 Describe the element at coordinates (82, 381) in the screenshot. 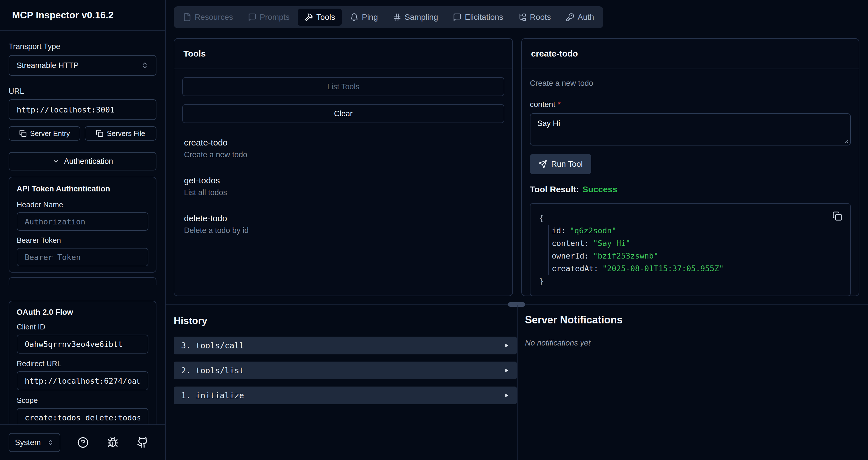

I see `redirect-url-input` at that location.